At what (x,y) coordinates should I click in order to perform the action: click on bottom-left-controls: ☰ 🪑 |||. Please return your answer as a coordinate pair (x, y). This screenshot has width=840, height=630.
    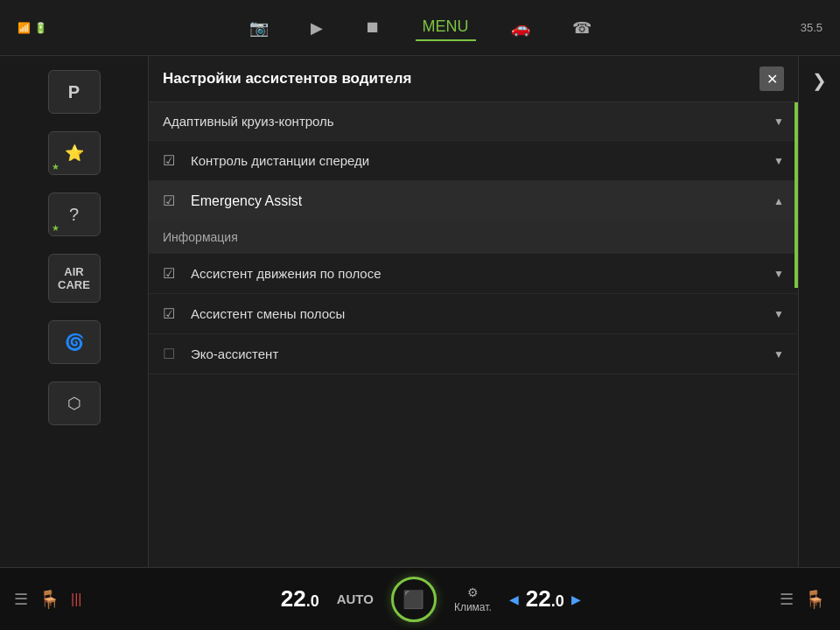
    Looking at the image, I should click on (47, 599).